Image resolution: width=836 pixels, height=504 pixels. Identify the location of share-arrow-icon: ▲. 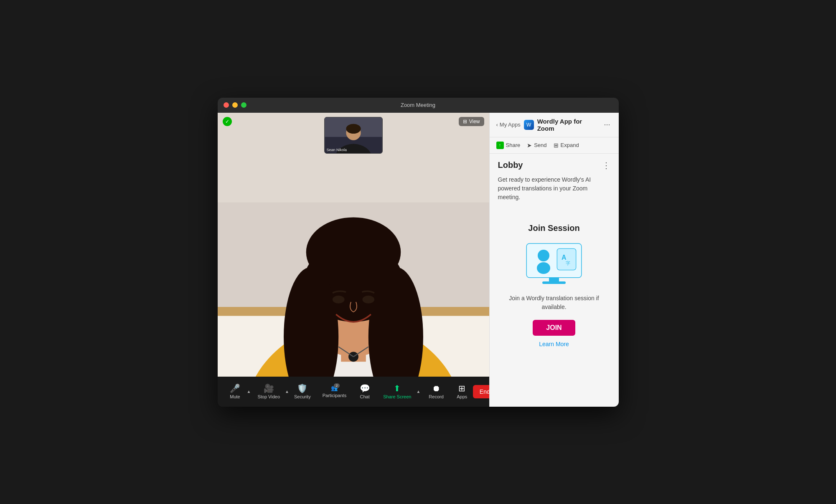
(418, 392).